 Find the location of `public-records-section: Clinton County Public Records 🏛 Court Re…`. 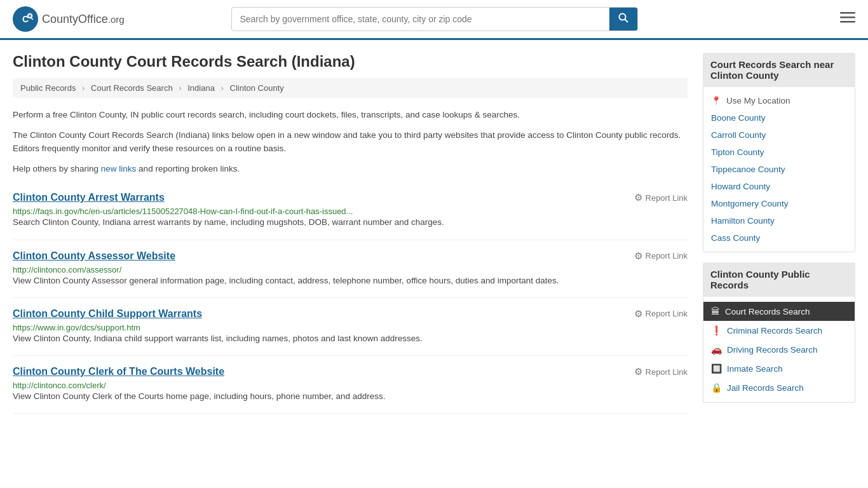

public-records-section: Clinton County Public Records 🏛 Court Re… is located at coordinates (779, 333).